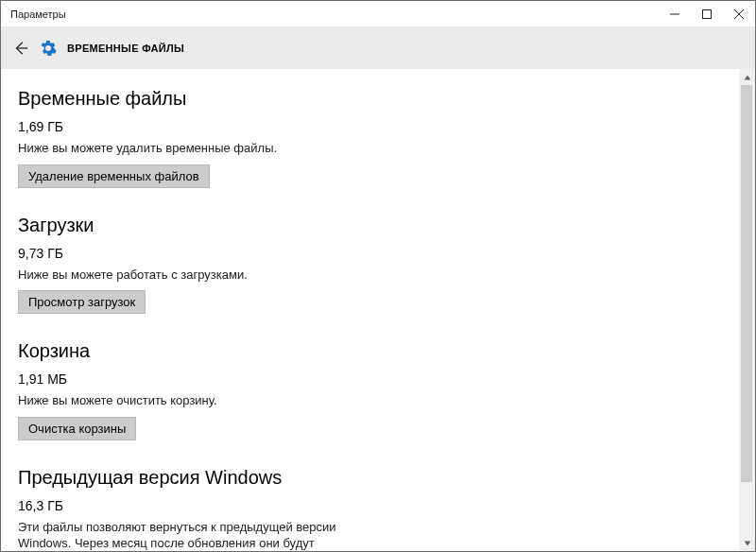 This screenshot has width=756, height=552. I want to click on back-button, so click(21, 48).